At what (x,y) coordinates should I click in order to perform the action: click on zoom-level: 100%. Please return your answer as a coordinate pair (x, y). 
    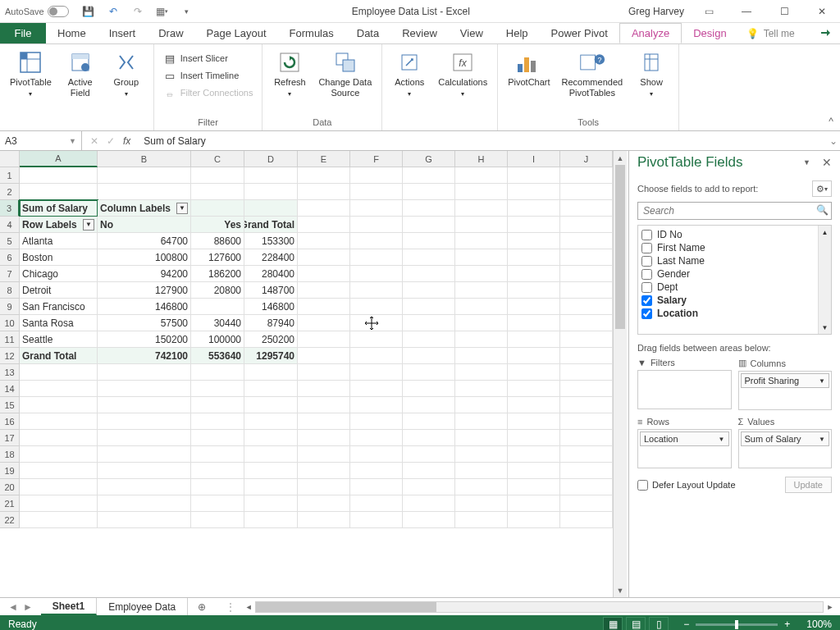
    Looking at the image, I should click on (819, 624).